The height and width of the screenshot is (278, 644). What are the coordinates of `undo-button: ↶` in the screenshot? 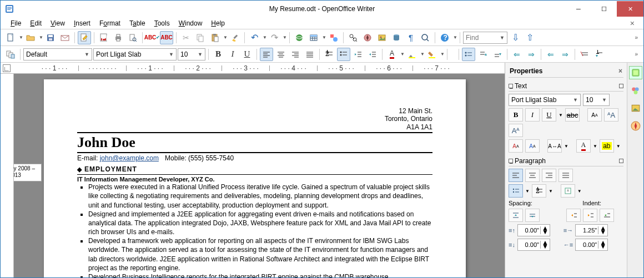 It's located at (254, 38).